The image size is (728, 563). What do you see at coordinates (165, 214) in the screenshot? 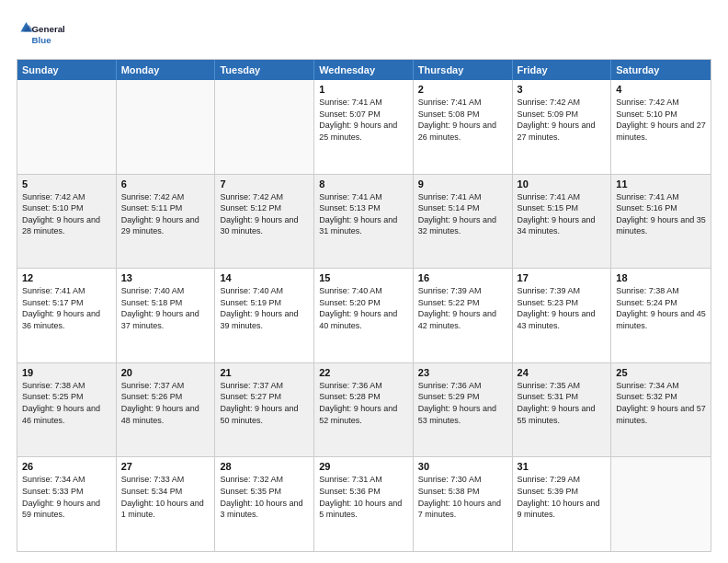
I see `cell-info: Sunrise: 7:42 AM Sunset: 5:11 PM Dayligh…` at bounding box center [165, 214].